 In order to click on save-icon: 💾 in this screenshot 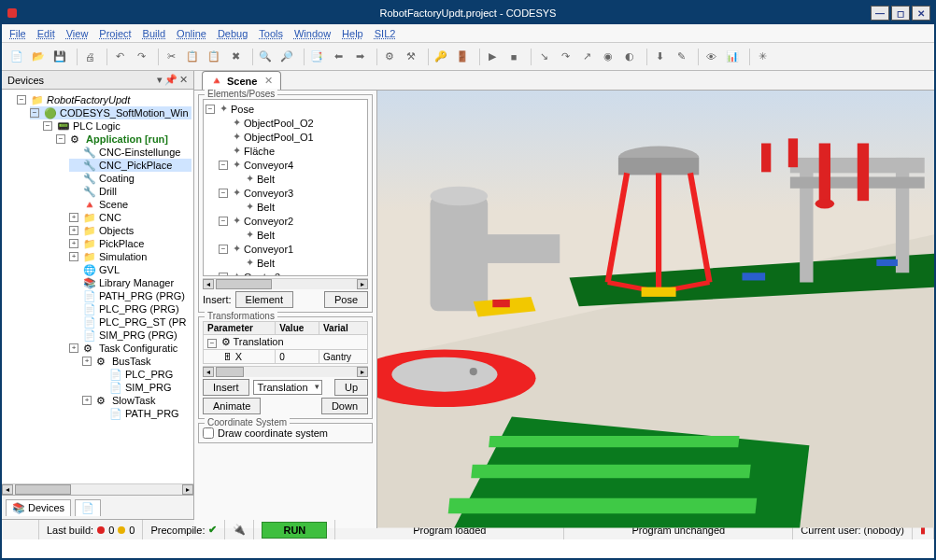, I will do `click(60, 57)`.